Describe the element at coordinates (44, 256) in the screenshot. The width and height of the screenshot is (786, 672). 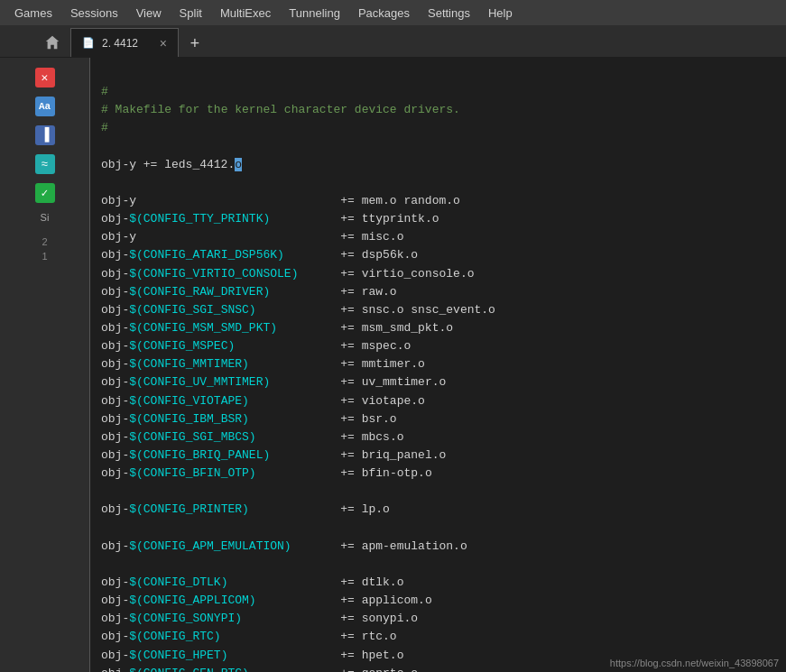
I see `sidebar-number-1: 1` at that location.